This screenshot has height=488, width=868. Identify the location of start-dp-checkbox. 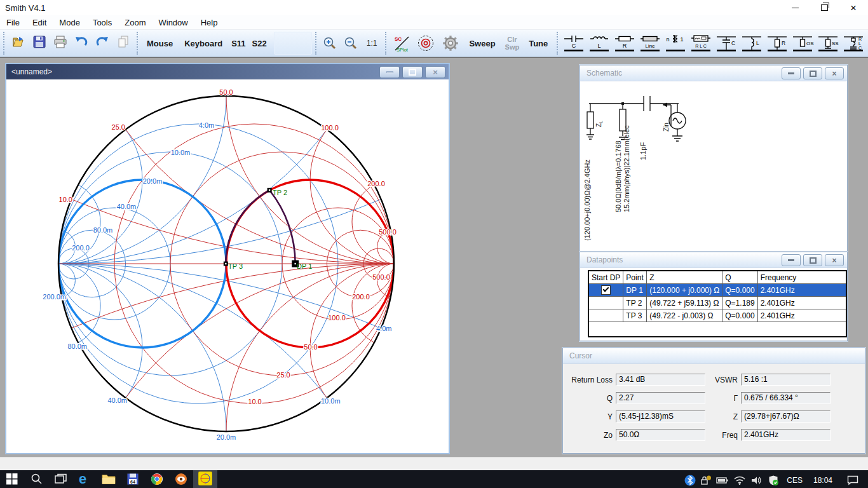
(606, 290).